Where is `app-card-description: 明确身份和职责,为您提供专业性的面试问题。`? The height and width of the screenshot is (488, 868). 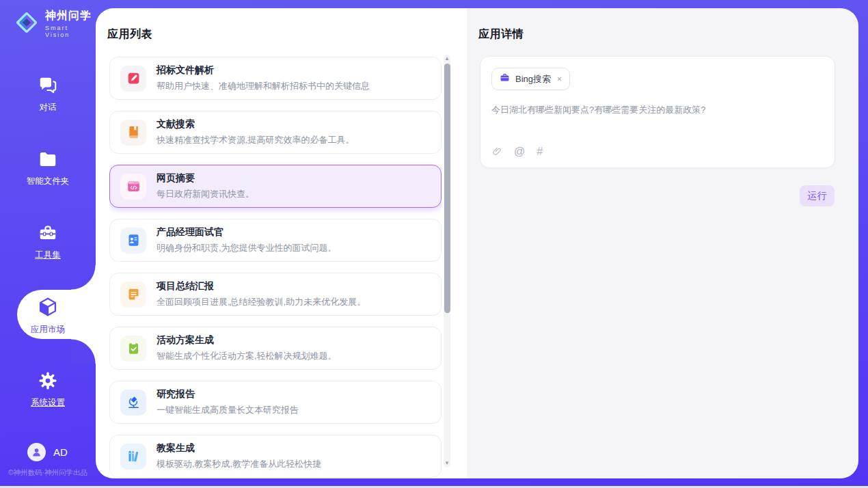 app-card-description: 明确身份和职责,为您提供专业性的面试问题。 is located at coordinates (247, 248).